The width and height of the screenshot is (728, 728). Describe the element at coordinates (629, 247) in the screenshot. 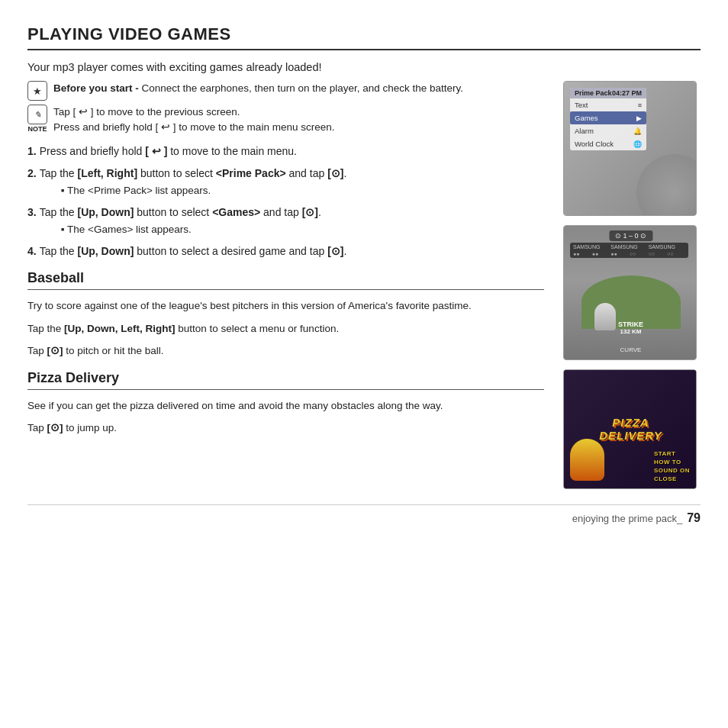

I see `team2: SAMSUNG` at that location.